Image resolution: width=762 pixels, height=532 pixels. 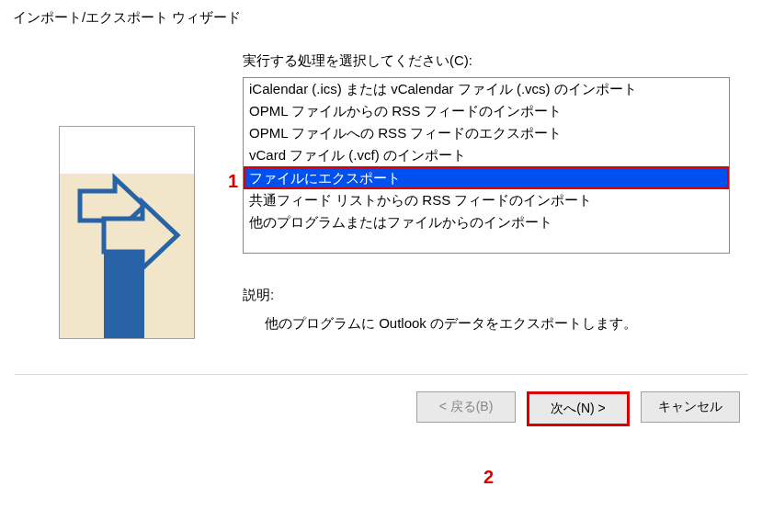 What do you see at coordinates (127, 232) in the screenshot?
I see `wizard-decorative-image` at bounding box center [127, 232].